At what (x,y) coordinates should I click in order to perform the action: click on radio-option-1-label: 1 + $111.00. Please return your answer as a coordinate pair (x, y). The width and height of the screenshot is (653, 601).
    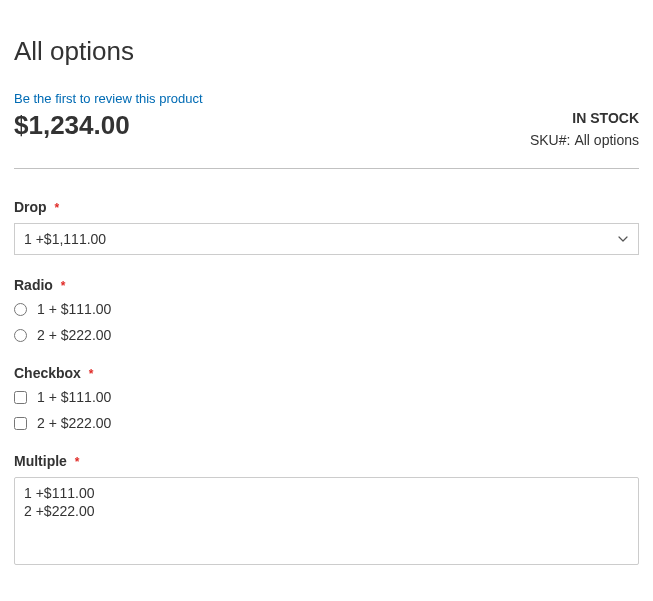
    Looking at the image, I should click on (74, 309).